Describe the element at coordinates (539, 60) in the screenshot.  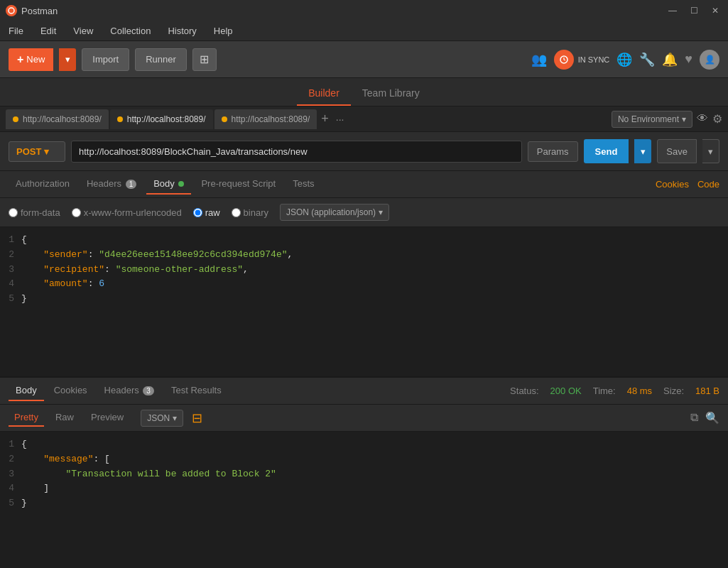
I see `people-icon: 👥` at that location.